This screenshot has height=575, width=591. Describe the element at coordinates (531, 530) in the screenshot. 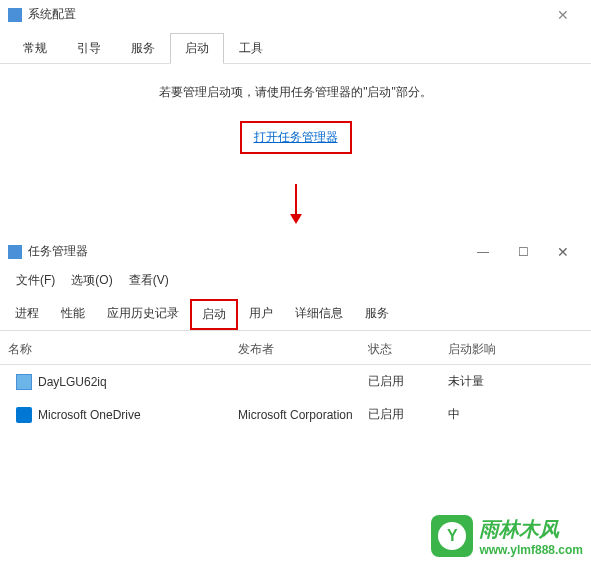

I see `watermark-title: 雨林木风` at that location.